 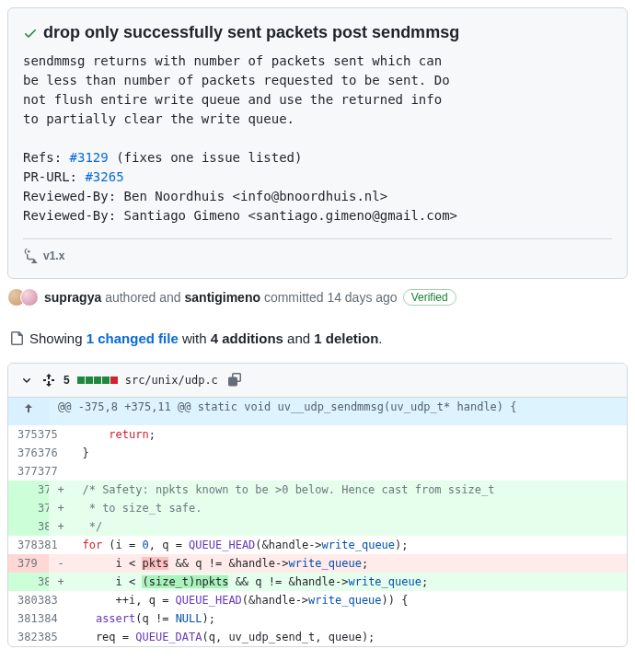 I want to click on verified-badge: Verified, so click(x=430, y=297).